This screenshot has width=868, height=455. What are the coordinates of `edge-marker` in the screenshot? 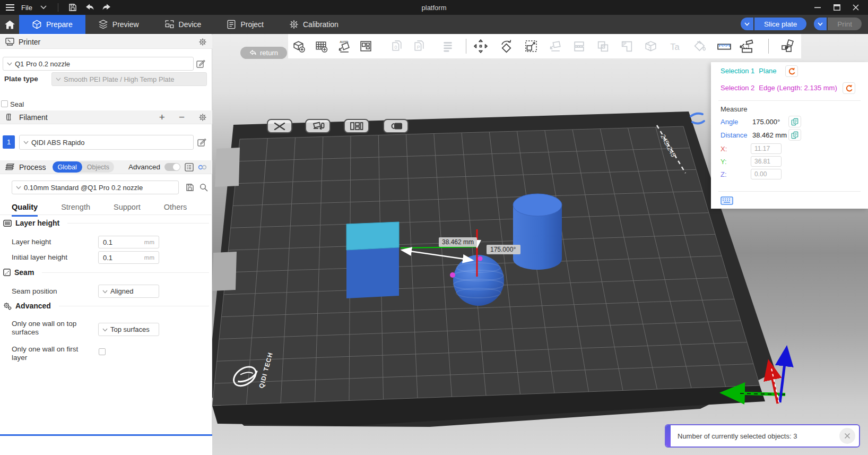 It's located at (481, 259).